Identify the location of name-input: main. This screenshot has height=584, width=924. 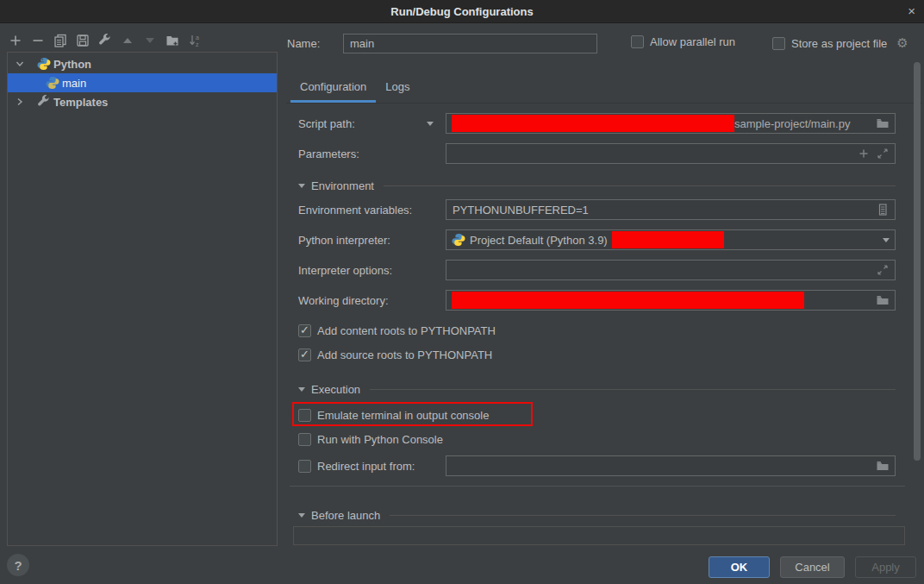
(471, 43).